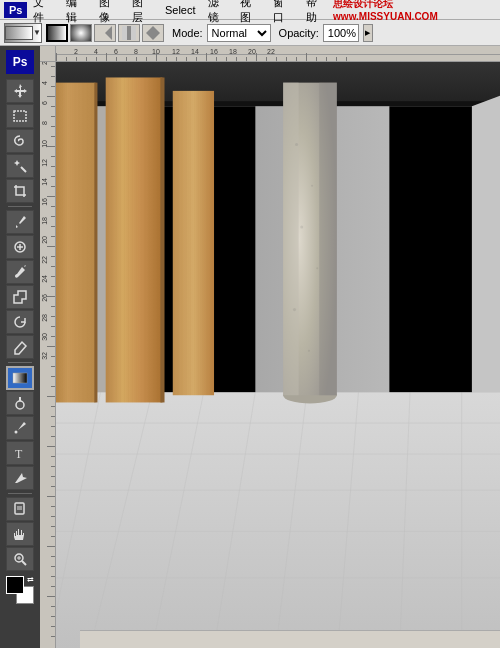 This screenshot has width=500, height=648. I want to click on zoom-tool-btn, so click(20, 559).